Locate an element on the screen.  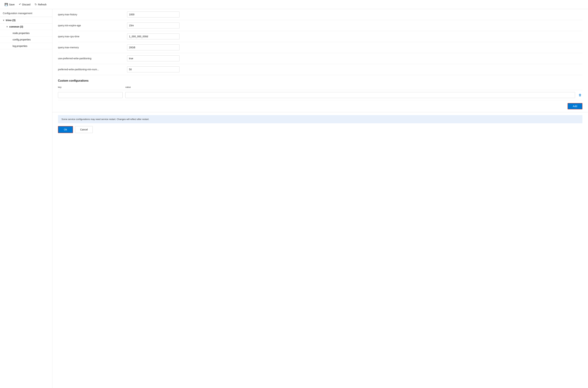
custom-configurations-section: Custom configurations key value 🗑 is located at coordinates (320, 88).